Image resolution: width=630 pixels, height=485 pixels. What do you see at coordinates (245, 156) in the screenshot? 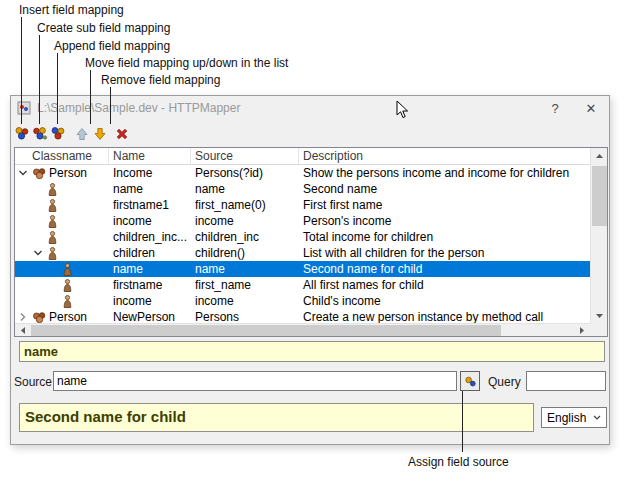
I see `column-header-source: Source` at bounding box center [245, 156].